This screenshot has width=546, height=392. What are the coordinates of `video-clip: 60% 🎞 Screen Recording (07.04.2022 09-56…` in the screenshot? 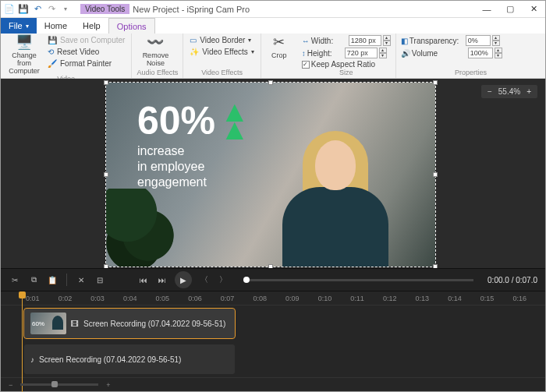 It's located at (129, 323).